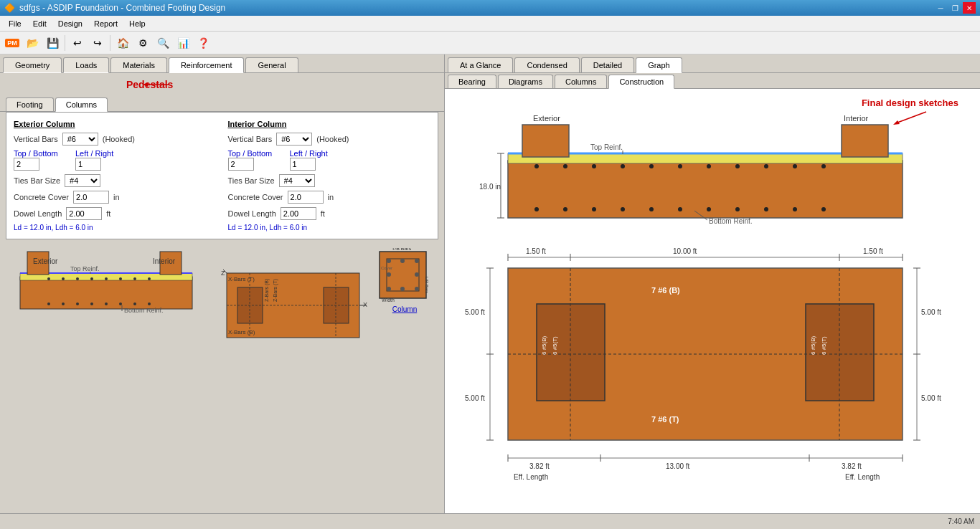  I want to click on ext-vertical-bars-label: Vertical Bars, so click(36, 139).